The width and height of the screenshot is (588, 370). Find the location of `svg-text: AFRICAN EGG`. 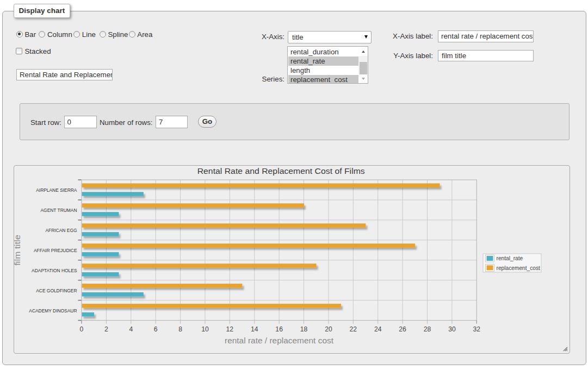

svg-text: AFRICAN EGG is located at coordinates (61, 230).